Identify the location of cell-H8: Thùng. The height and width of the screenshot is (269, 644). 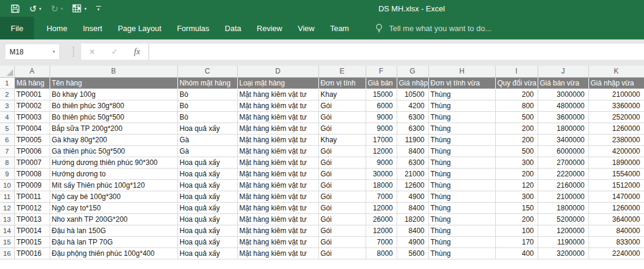
(462, 163).